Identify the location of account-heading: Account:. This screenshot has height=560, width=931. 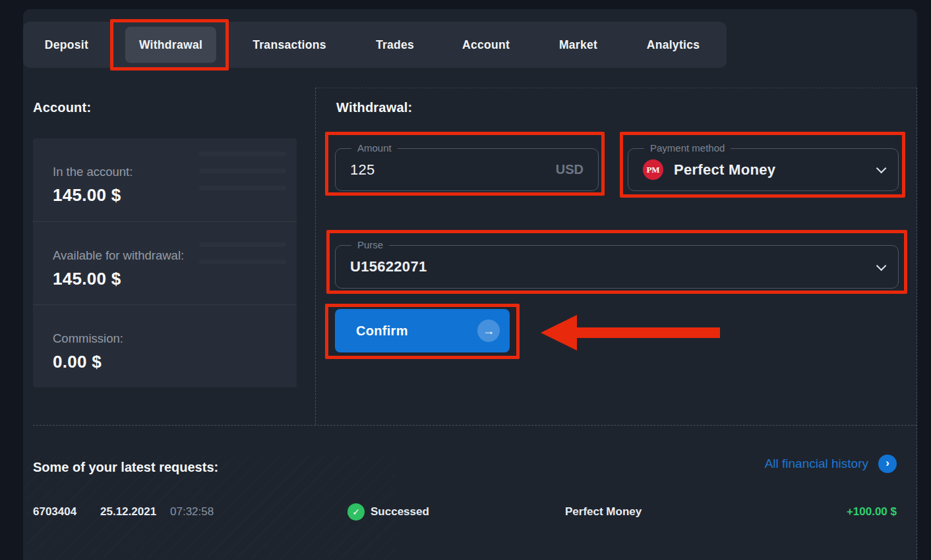
(62, 108).